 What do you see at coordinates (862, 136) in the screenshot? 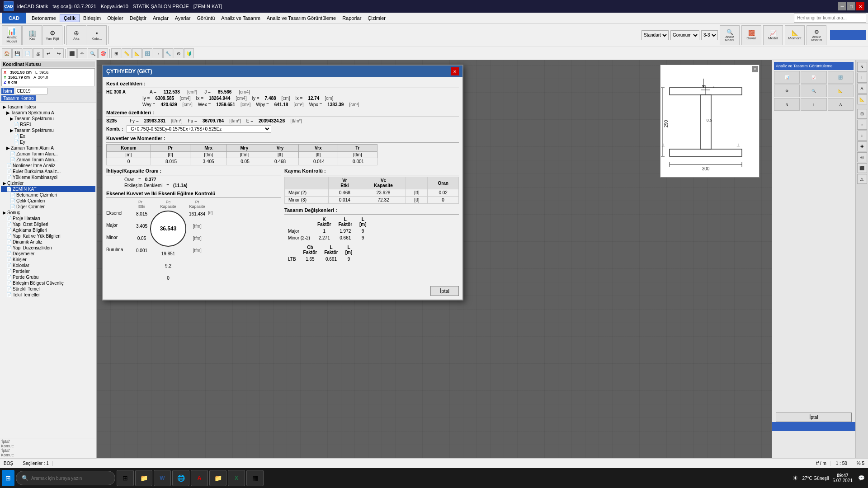
I see `rpanel-btn-7: ↕` at bounding box center [862, 136].